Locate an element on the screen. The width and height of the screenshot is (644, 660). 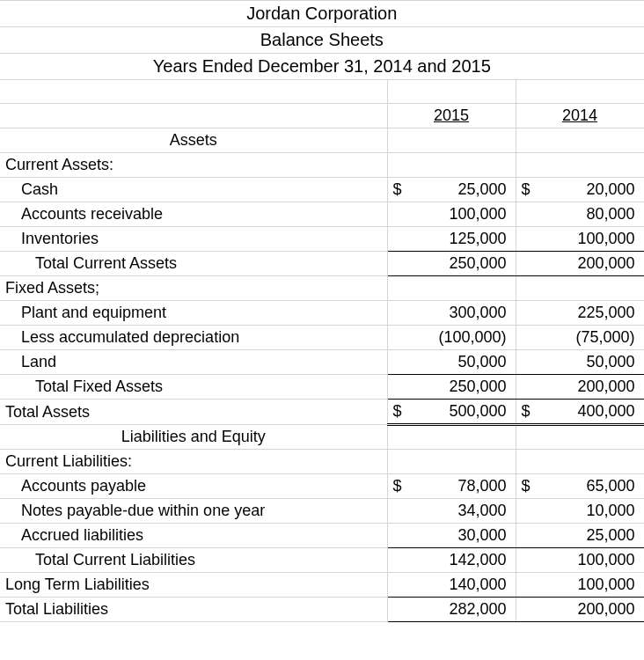
assets-heading: Assets is located at coordinates (194, 141).